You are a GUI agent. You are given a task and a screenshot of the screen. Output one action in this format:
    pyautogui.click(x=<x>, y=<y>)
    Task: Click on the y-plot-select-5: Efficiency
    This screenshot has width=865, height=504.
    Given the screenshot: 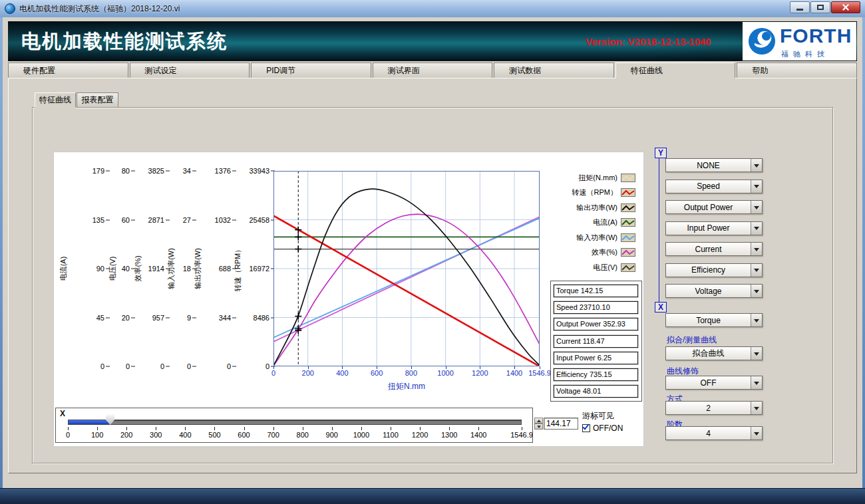 What is the action you would take?
    pyautogui.click(x=714, y=270)
    